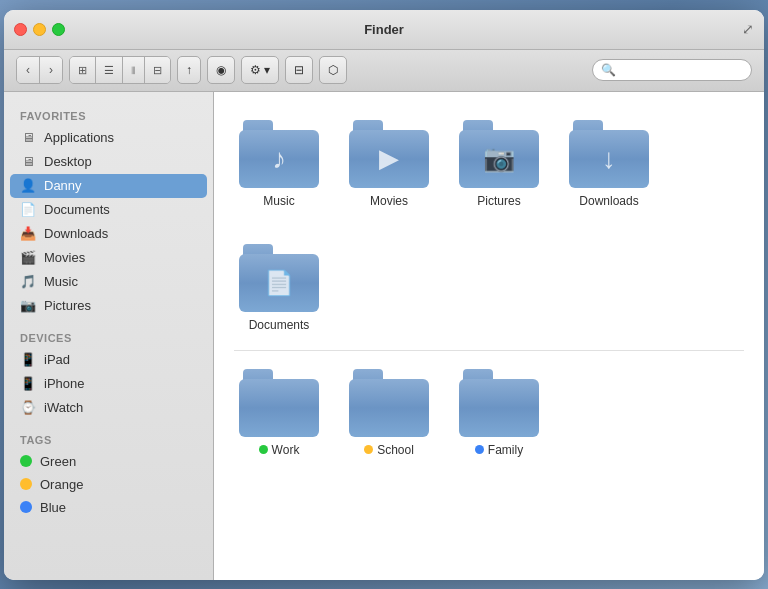 The height and width of the screenshot is (589, 768). Describe the element at coordinates (499, 154) in the screenshot. I see `folder-icon-pictures: 📷` at that location.